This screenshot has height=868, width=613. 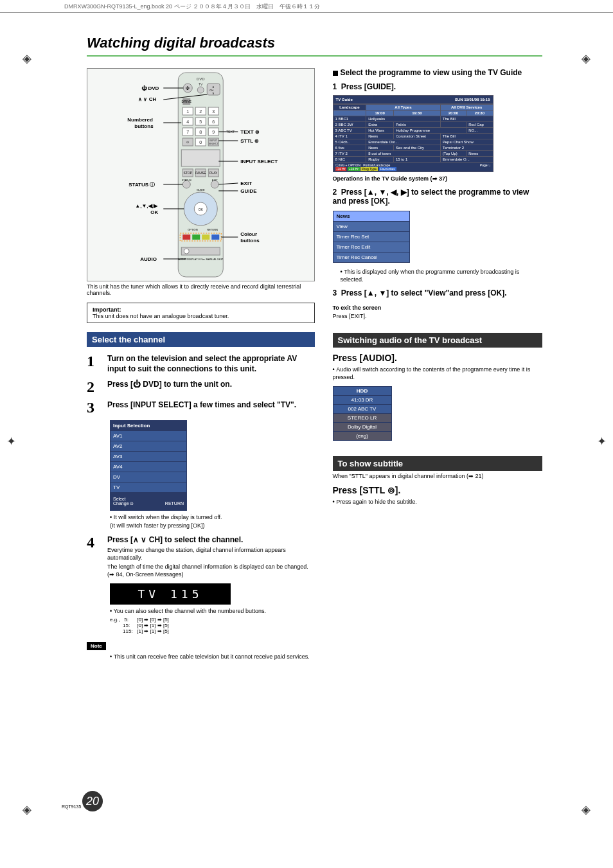 I want to click on tv-guide-grid: TV GuideSUN 15/01/08 19:15 LandscapeAll …, so click(x=413, y=134).